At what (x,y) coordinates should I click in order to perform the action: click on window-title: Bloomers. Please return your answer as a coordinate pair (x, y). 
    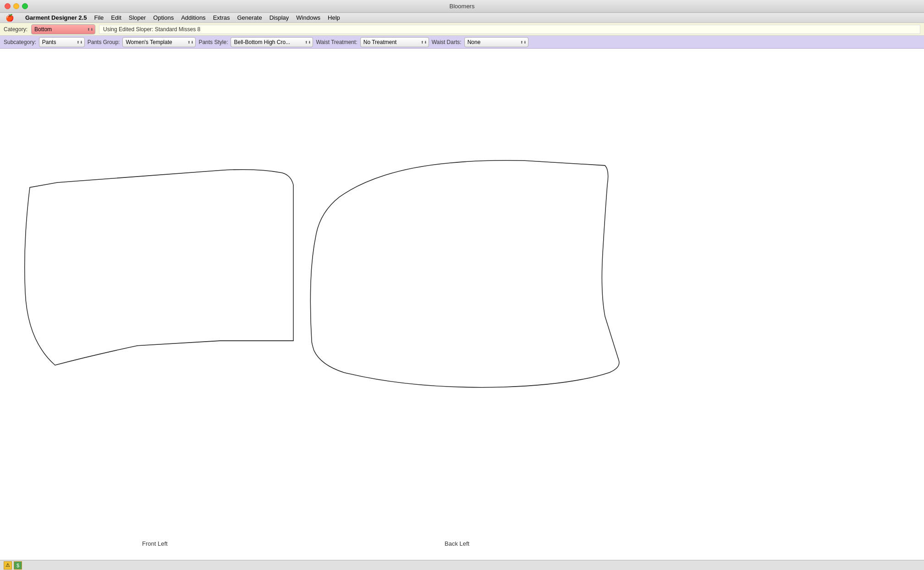
    Looking at the image, I should click on (462, 6).